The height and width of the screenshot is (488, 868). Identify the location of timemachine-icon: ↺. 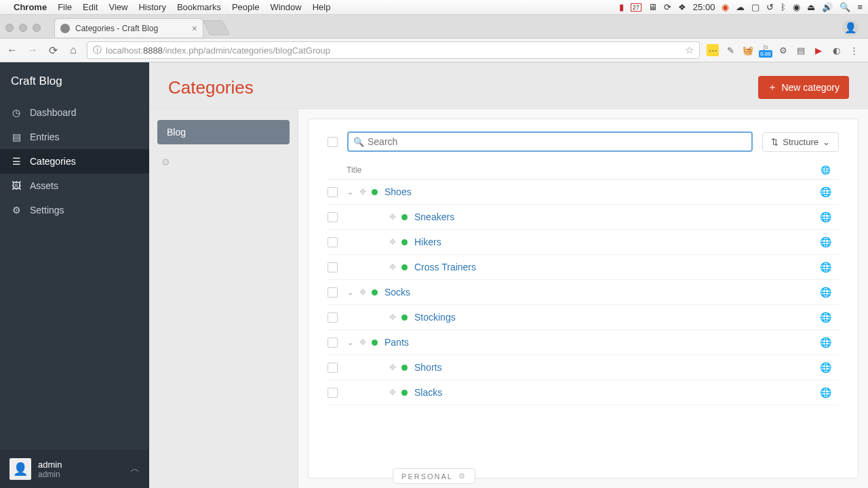
(770, 7).